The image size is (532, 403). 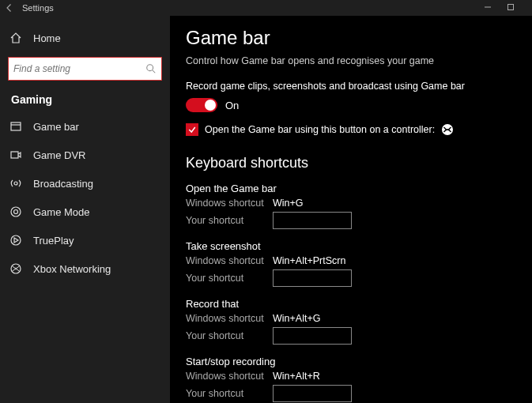 I want to click on window-controls, so click(x=506, y=8).